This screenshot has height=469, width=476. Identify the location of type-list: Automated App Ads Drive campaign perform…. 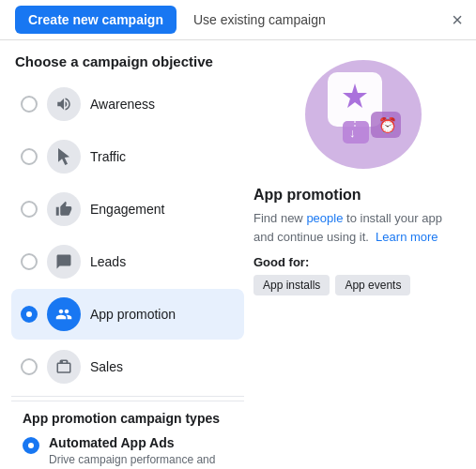
(128, 452).